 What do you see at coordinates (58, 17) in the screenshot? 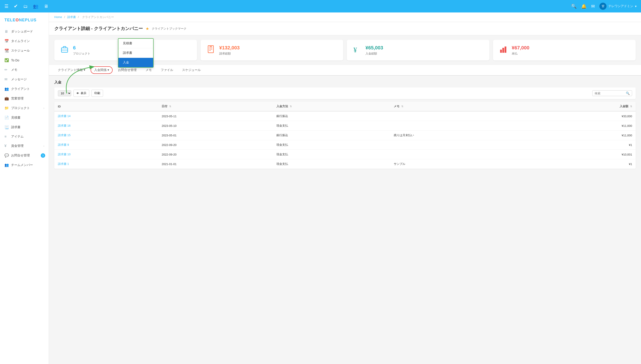
I see `breadcrumb-home: Home` at bounding box center [58, 17].